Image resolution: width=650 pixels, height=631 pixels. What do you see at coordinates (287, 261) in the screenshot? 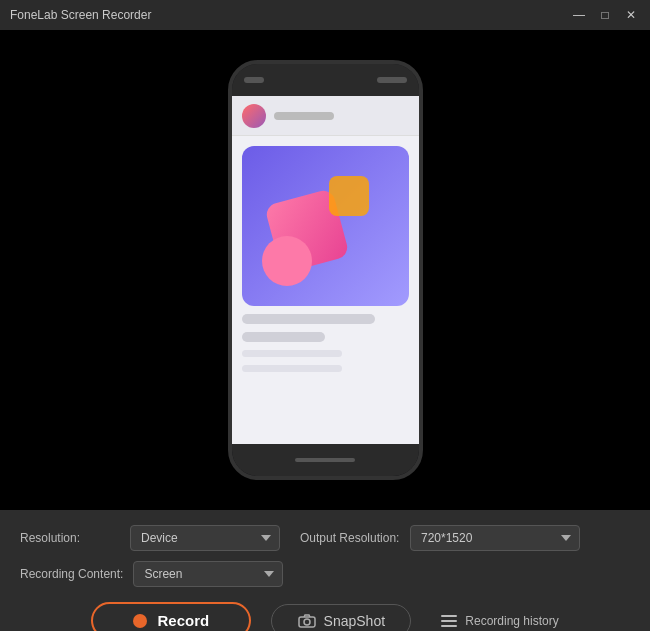
I see `phone-card-shape2` at bounding box center [287, 261].